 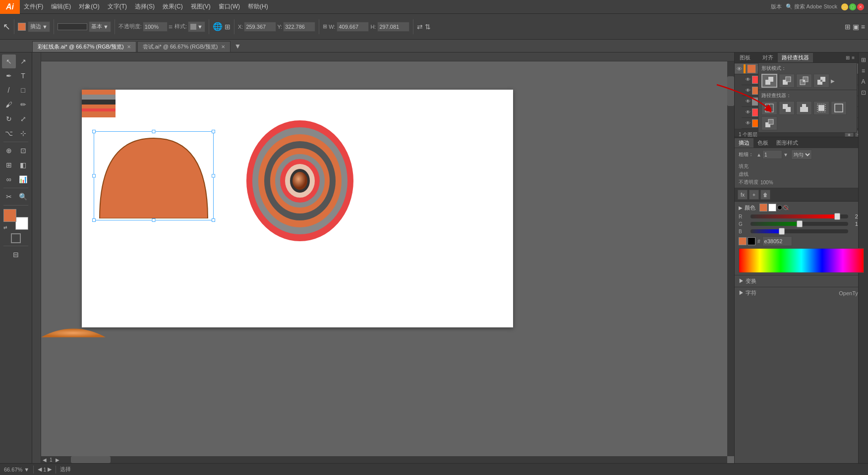 I want to click on stroke-width-input, so click(x=772, y=155).